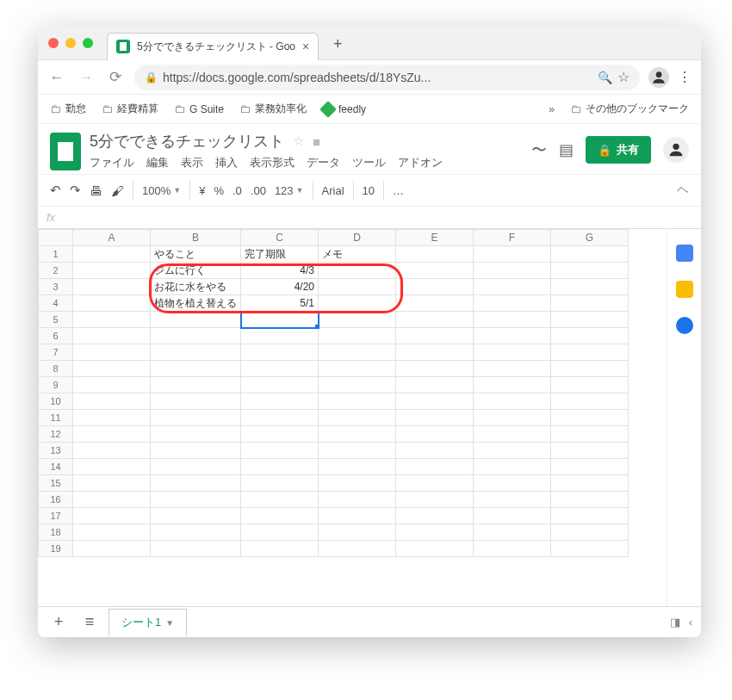 This screenshot has height=700, width=732. I want to click on column-header: F, so click(512, 238).